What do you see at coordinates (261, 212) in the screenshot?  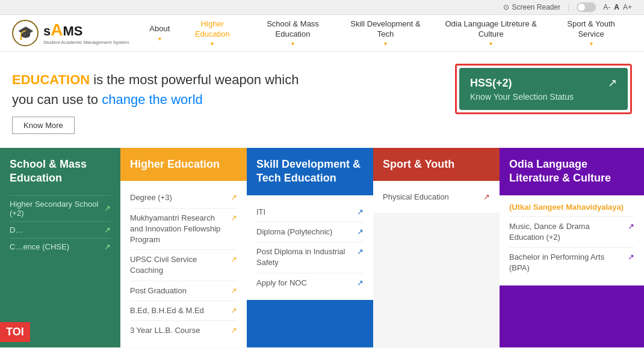 I see `skill-iti-label: ITI` at bounding box center [261, 212].